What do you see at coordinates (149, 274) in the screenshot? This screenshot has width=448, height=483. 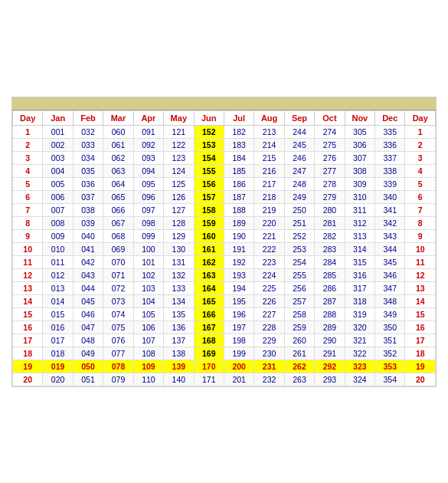 I see `value-cell: 102` at bounding box center [149, 274].